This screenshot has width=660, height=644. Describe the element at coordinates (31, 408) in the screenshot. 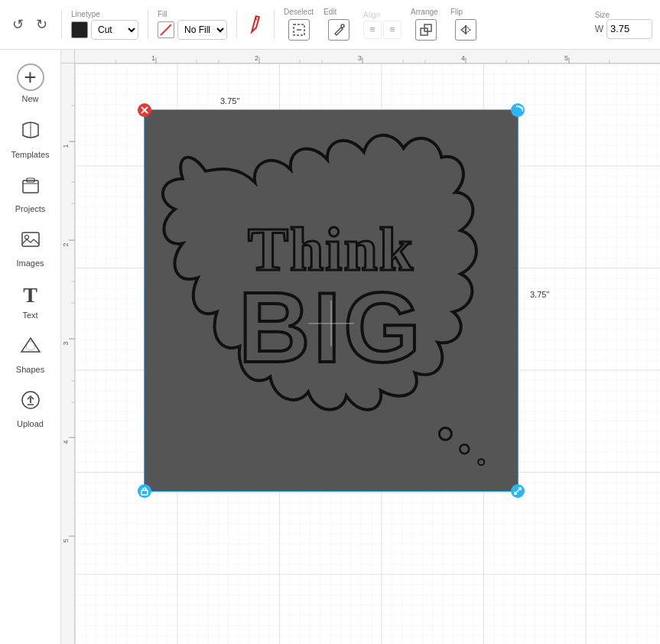

I see `sidebar-item-upload: Upload` at that location.